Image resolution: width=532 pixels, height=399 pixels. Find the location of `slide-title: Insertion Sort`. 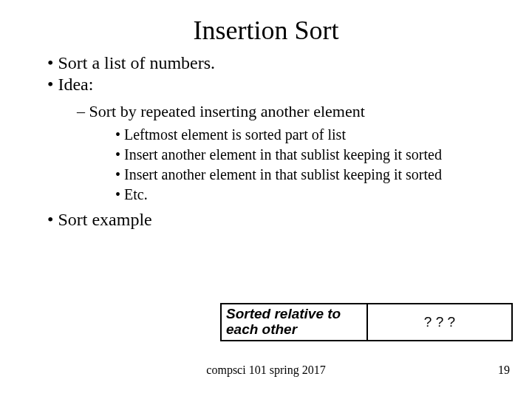

slide-title: Insertion Sort is located at coordinates (266, 30).